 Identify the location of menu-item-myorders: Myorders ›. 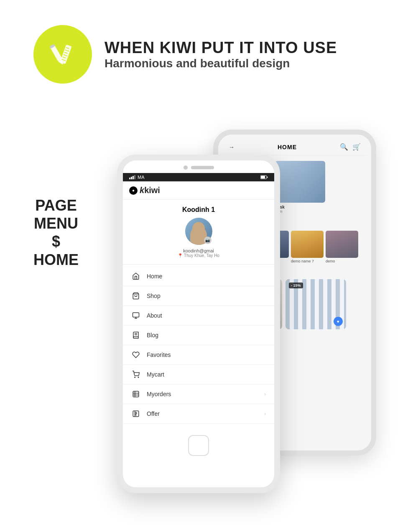
(199, 395).